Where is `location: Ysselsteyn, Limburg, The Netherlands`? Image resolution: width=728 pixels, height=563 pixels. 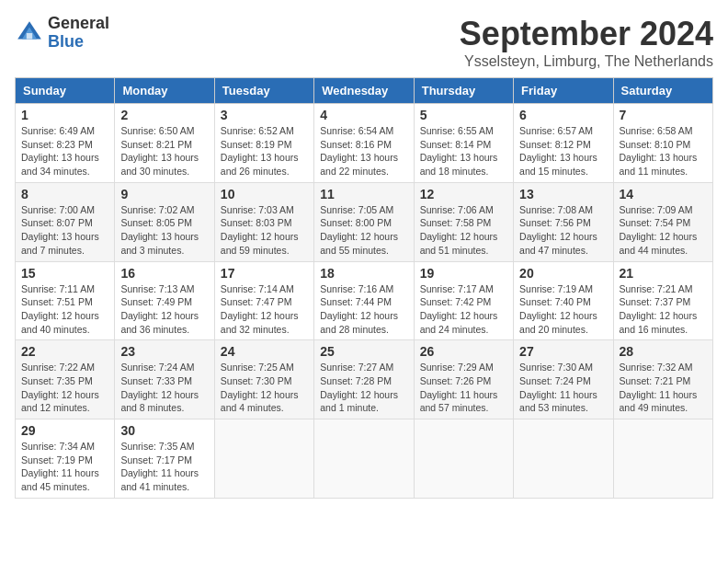
location: Ysselsteyn, Limburg, The Netherlands is located at coordinates (586, 62).